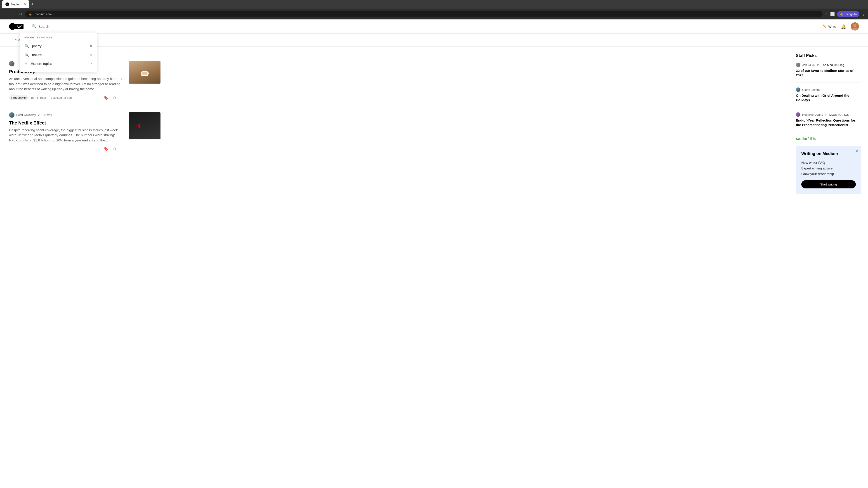 The height and width of the screenshot is (488, 868). I want to click on staff-author-row-3: Rochelle Deans in ILLUMINATION, so click(829, 115).